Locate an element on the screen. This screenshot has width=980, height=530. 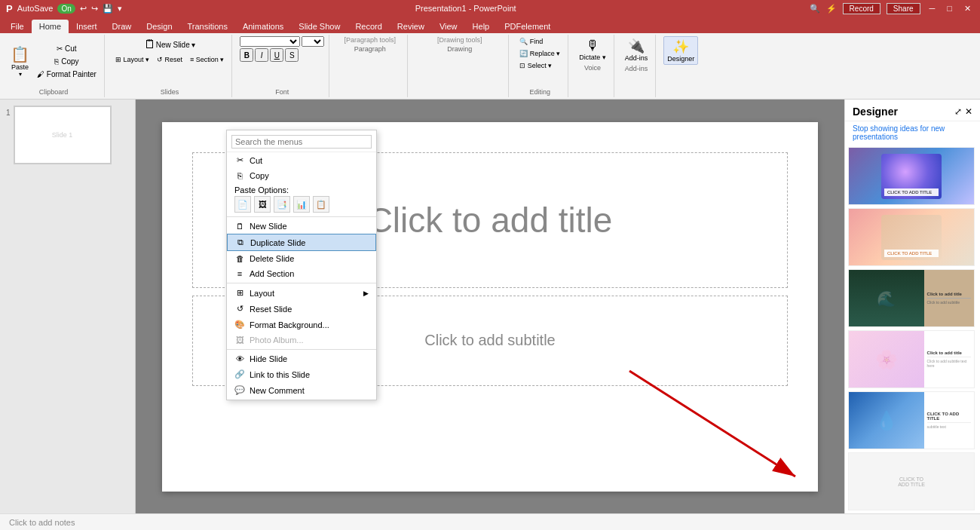
tab-pdfelement: PDFelement is located at coordinates (528, 26).